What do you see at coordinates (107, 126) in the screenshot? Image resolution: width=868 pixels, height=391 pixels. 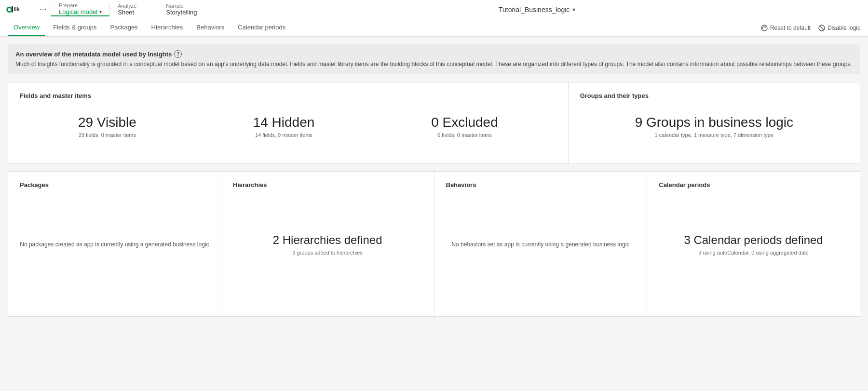 I see `visible-stat: 29 Visible 29 fields, 0 master items` at bounding box center [107, 126].